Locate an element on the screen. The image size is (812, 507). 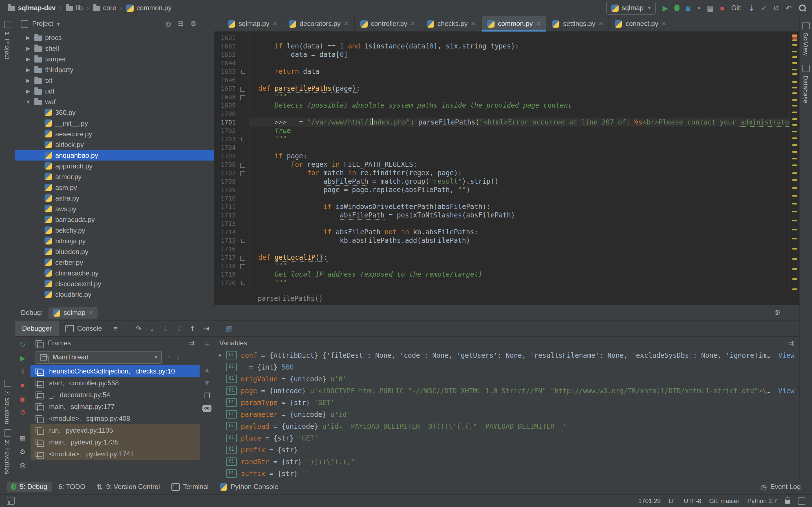
tool-stripe-button: Terminal is located at coordinates (190, 487).